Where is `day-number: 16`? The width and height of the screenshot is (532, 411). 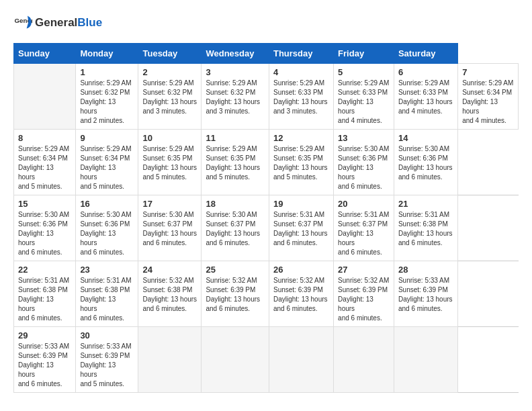 day-number: 16 is located at coordinates (107, 204).